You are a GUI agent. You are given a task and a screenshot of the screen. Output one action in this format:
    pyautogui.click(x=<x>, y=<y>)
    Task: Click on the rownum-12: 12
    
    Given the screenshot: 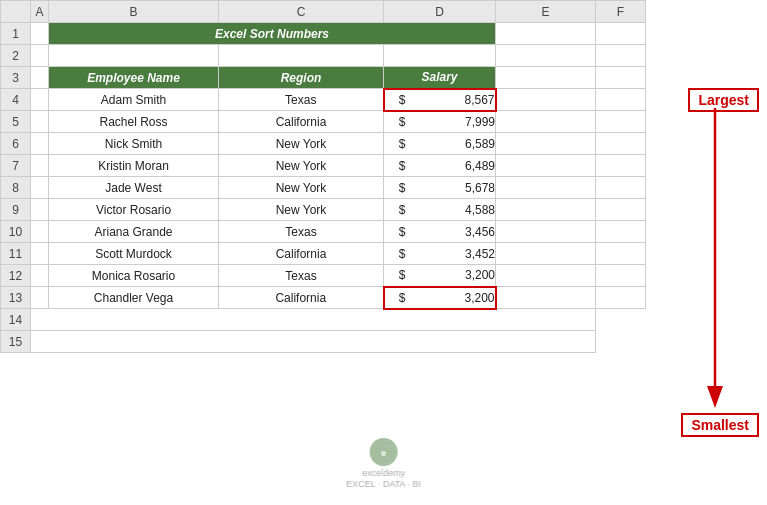 What is the action you would take?
    pyautogui.click(x=16, y=276)
    